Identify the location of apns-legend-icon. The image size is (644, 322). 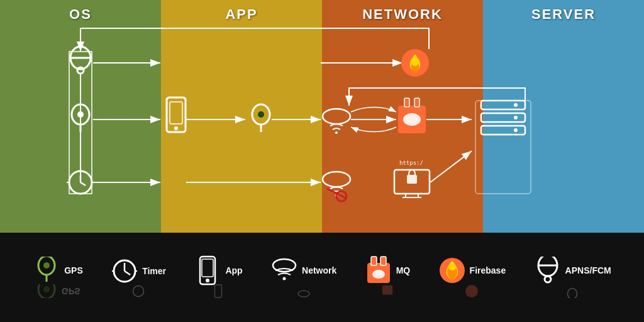
(548, 270).